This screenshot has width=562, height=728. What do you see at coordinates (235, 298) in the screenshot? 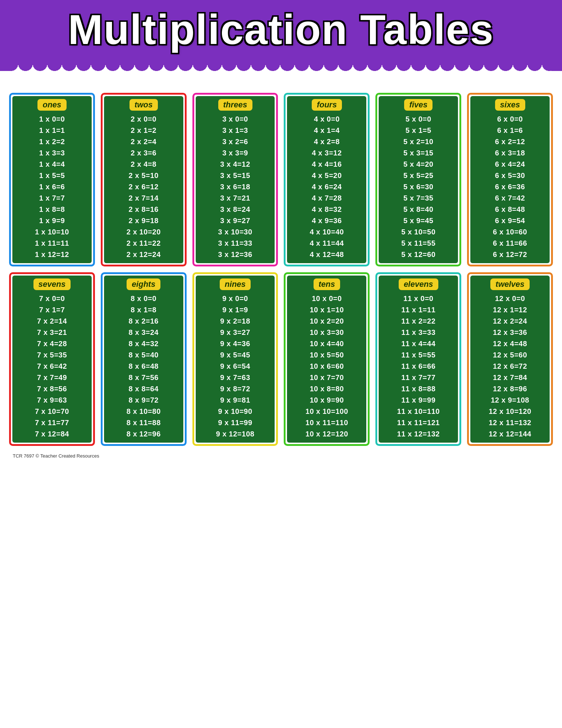
I see `table-row: 9 x 0=0` at bounding box center [235, 298].